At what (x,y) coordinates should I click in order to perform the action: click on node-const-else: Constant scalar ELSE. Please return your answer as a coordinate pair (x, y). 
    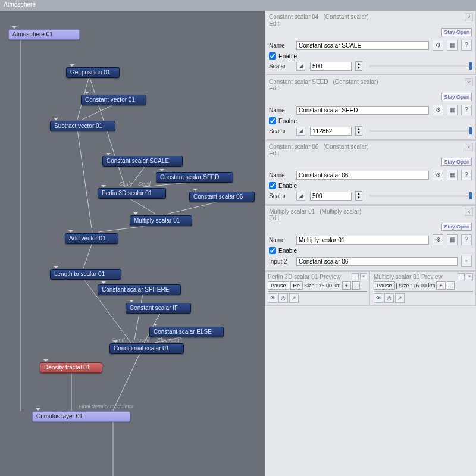
    Looking at the image, I should click on (187, 332).